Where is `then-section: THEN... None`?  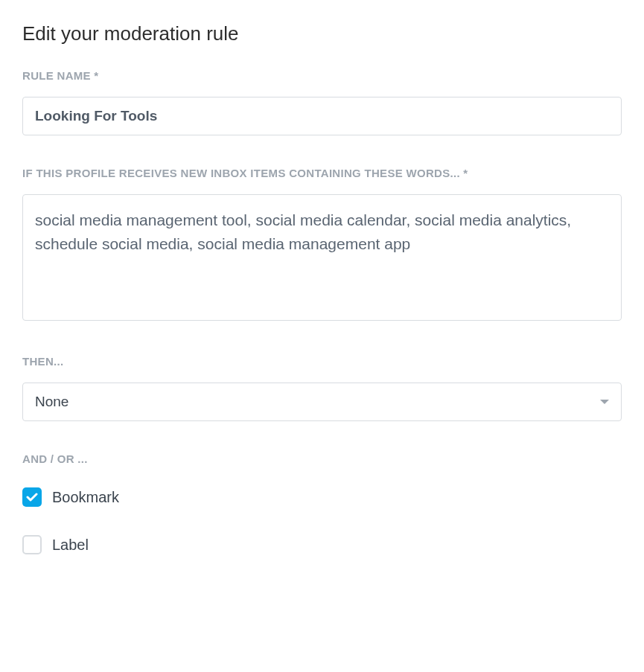 then-section: THEN... None is located at coordinates (322, 388).